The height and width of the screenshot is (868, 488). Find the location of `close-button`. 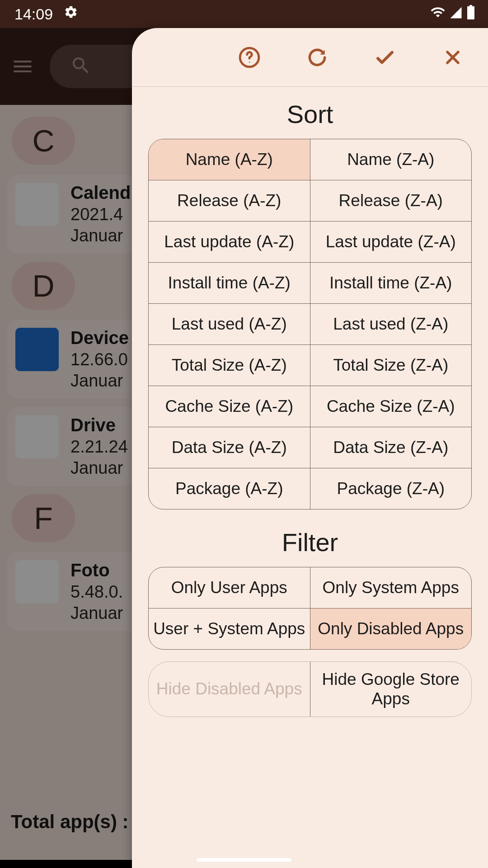

close-button is located at coordinates (453, 57).